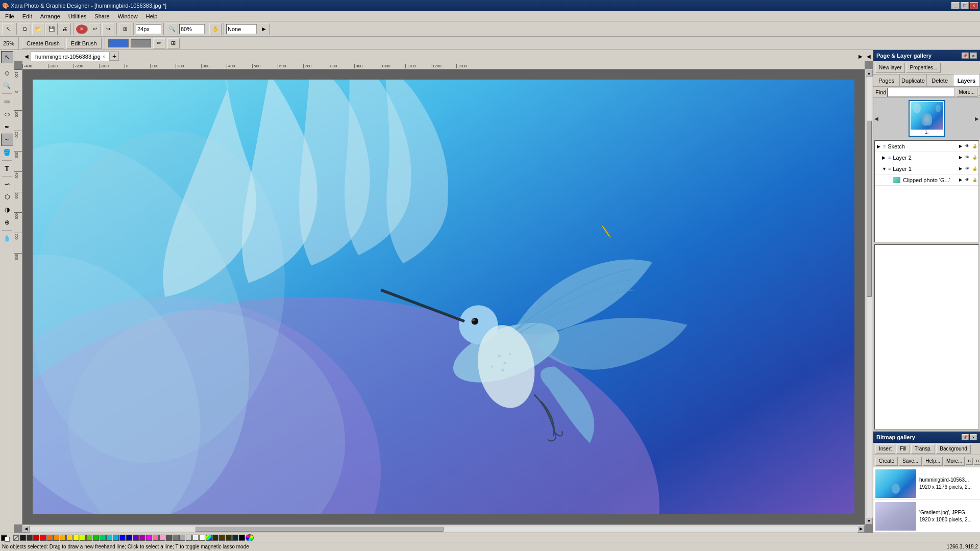  I want to click on properties-btn: Properties..., so click(923, 68).